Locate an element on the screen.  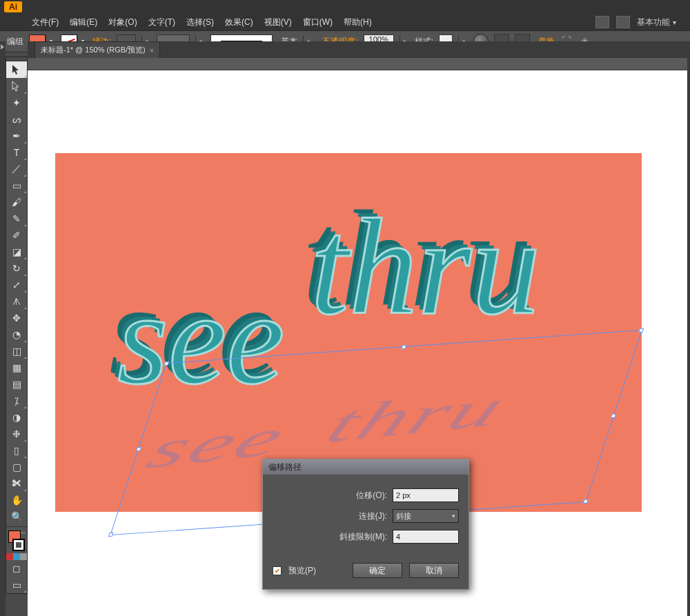
left-panel-collapsed is located at coordinates (3, 328).